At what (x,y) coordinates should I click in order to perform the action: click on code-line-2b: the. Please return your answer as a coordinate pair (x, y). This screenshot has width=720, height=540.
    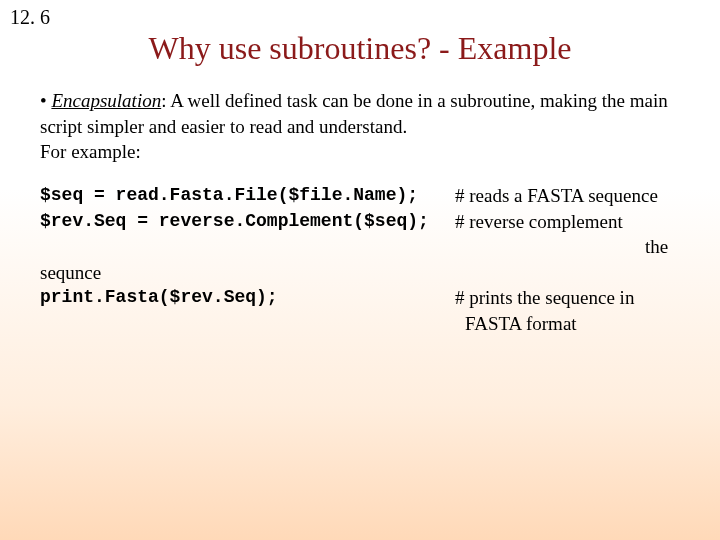
    Looking at the image, I should click on (365, 247).